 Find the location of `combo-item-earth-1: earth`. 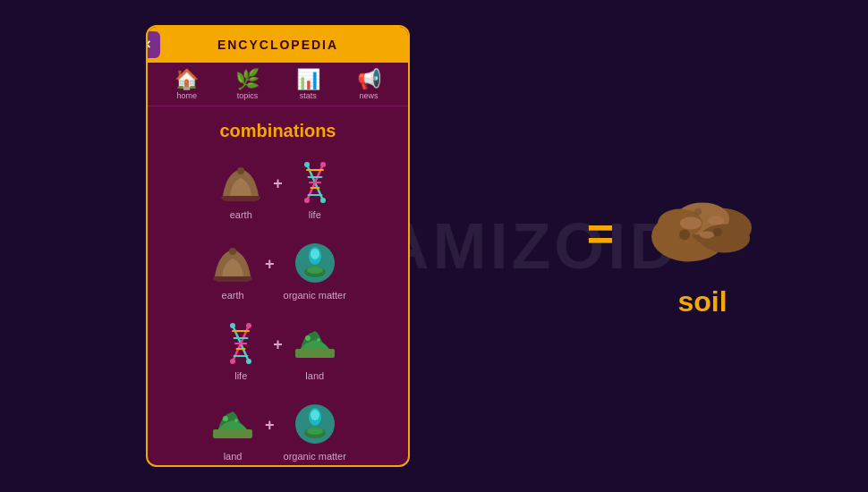

combo-item-earth-1: earth is located at coordinates (241, 190).